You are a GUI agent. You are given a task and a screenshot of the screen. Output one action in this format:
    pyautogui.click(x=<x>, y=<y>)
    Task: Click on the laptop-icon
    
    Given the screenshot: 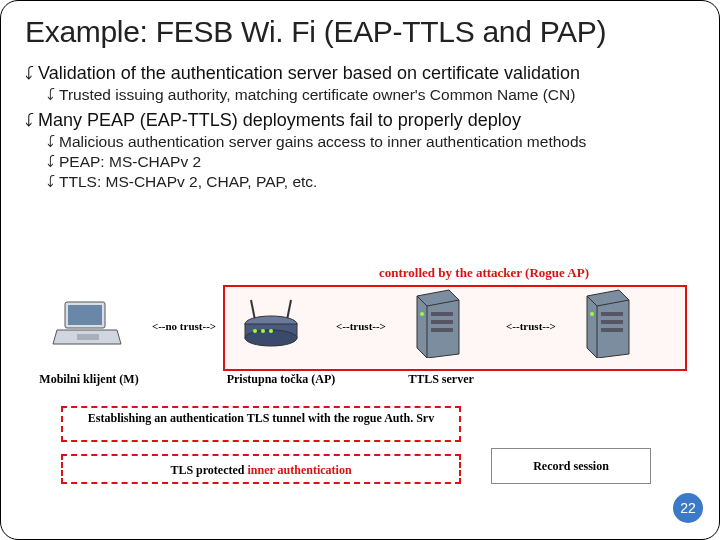 What is the action you would take?
    pyautogui.click(x=87, y=325)
    